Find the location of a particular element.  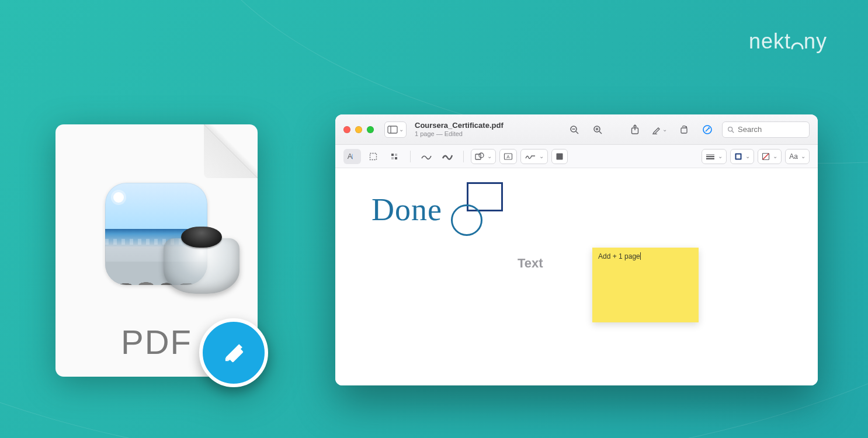

brand-logo: nektny is located at coordinates (788, 41).